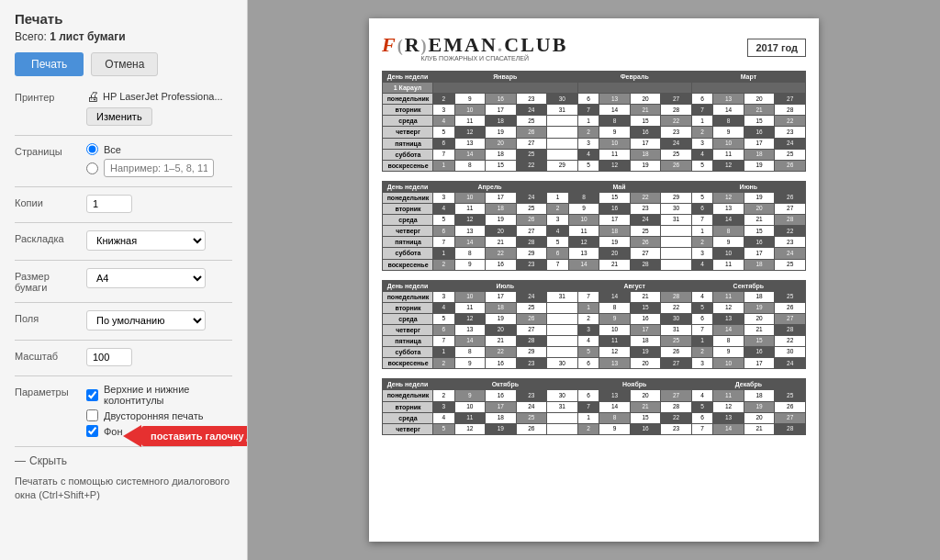 The width and height of the screenshot is (940, 560). What do you see at coordinates (408, 186) in the screenshot?
I see `q2-day-header: День недели` at bounding box center [408, 186].